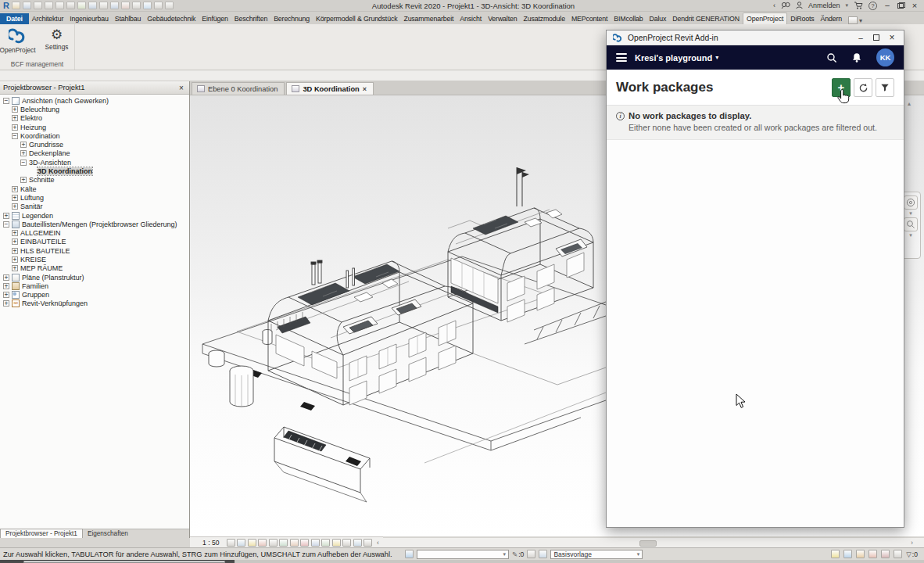  What do you see at coordinates (95, 163) in the screenshot?
I see `tree-item: − 3D-Ansichten` at bounding box center [95, 163].